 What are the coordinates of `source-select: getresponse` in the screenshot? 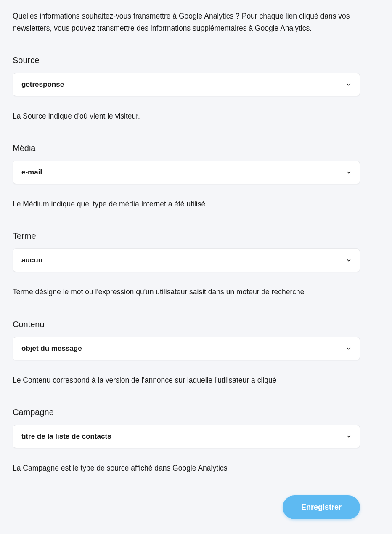 It's located at (186, 85).